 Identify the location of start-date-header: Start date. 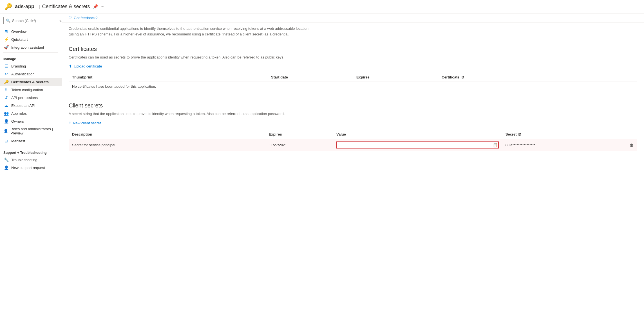
(310, 77).